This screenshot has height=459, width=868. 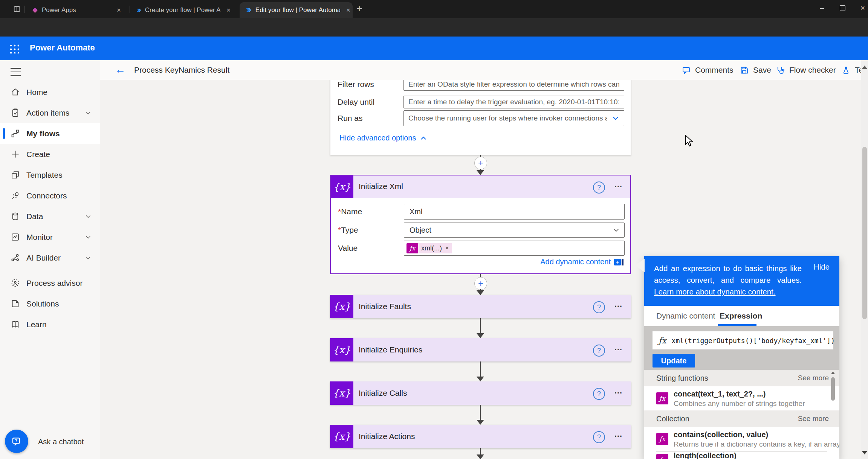 I want to click on flow-checker-button: Flow checker, so click(x=805, y=70).